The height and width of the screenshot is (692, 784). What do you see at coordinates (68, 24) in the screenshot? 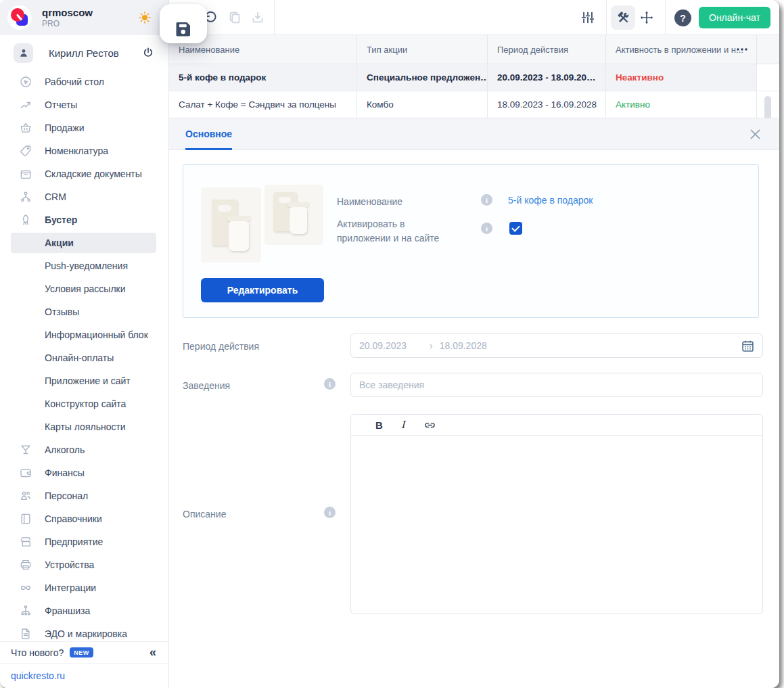
I see `plan-badge: PRO` at bounding box center [68, 24].